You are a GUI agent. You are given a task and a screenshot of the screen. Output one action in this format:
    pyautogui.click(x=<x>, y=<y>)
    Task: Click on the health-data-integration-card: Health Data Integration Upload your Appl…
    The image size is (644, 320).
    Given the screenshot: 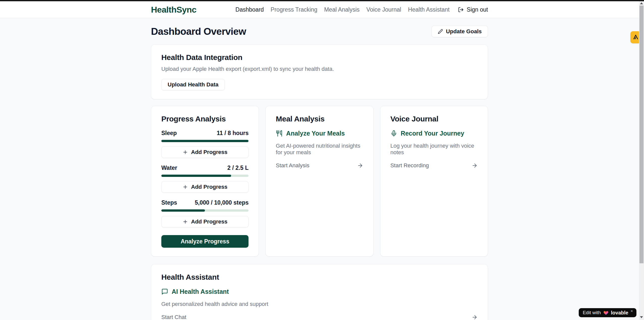 What is the action you would take?
    pyautogui.click(x=320, y=72)
    